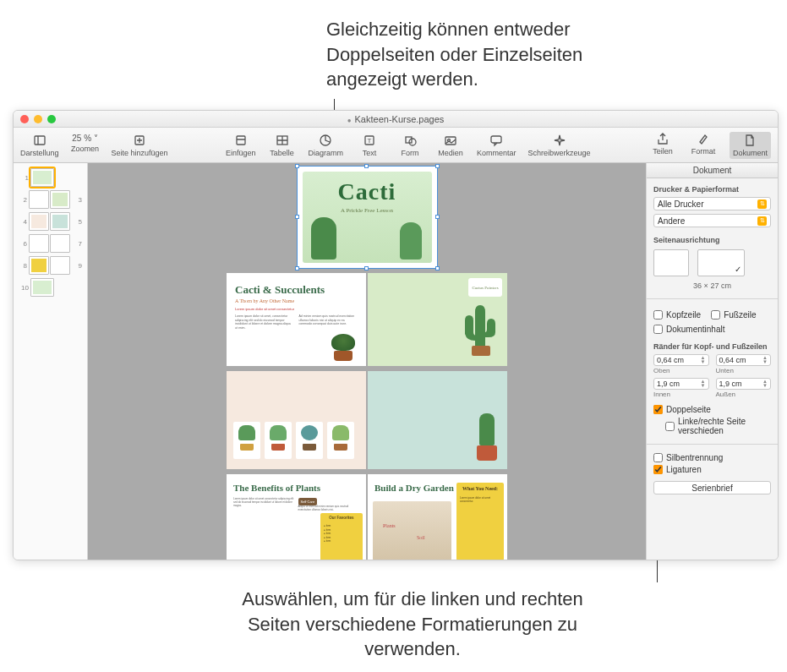 Image resolution: width=787 pixels, height=672 pixels. What do you see at coordinates (343, 348) in the screenshot?
I see `plant-illustration` at bounding box center [343, 348].